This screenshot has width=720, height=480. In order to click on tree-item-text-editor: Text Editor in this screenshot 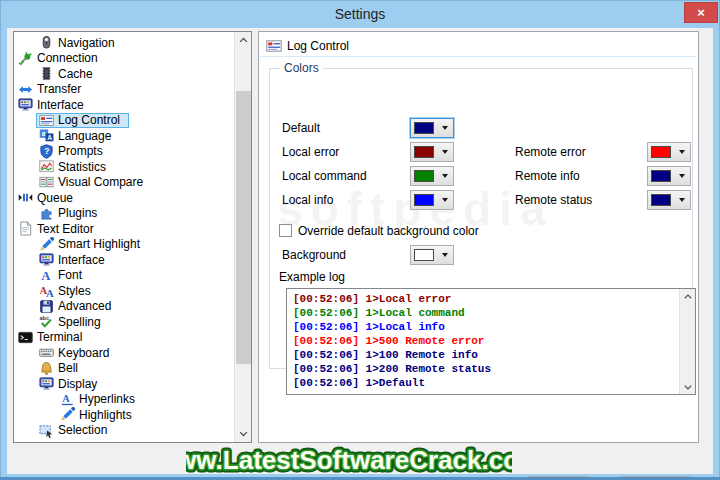, I will do `click(56, 229)`.